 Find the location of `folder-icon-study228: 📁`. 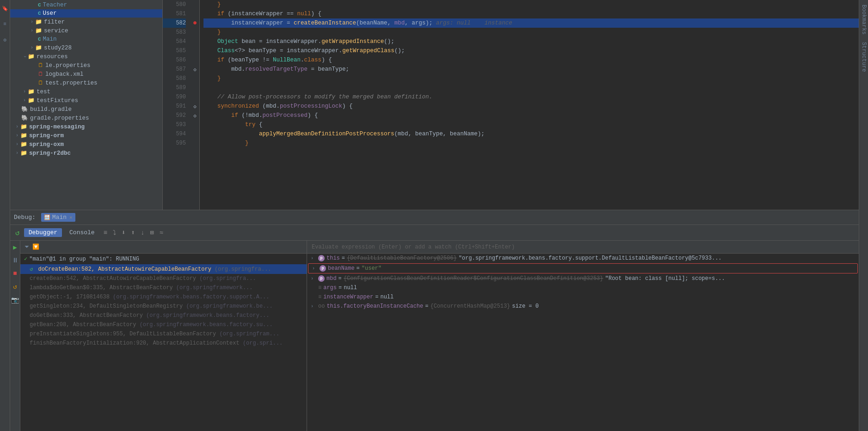

folder-icon-study228: 📁 is located at coordinates (39, 48).